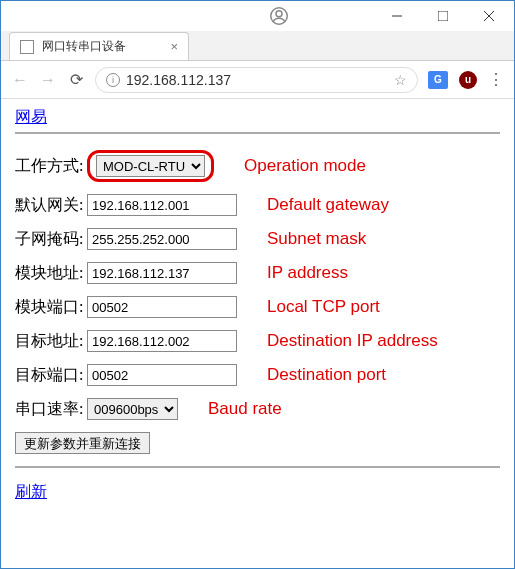  I want to click on destination-ip-input, so click(162, 341).